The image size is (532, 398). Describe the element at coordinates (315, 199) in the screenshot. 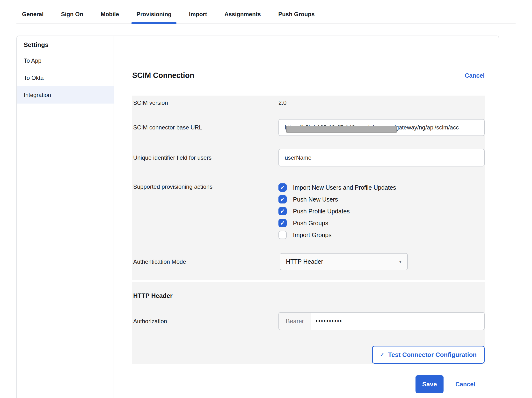

I see `checkbox-label: Push New Users` at that location.